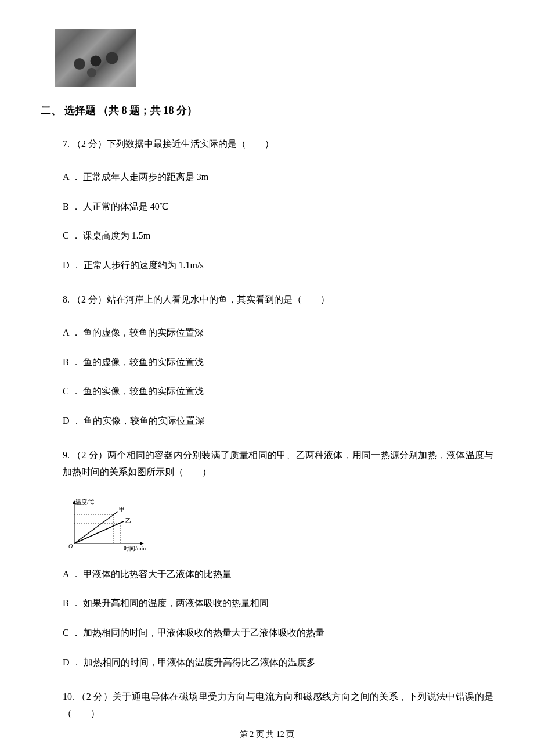 This screenshot has width=534, height=756. Describe the element at coordinates (85, 502) in the screenshot. I see `chart-ylabel: 温度/℃` at that location.